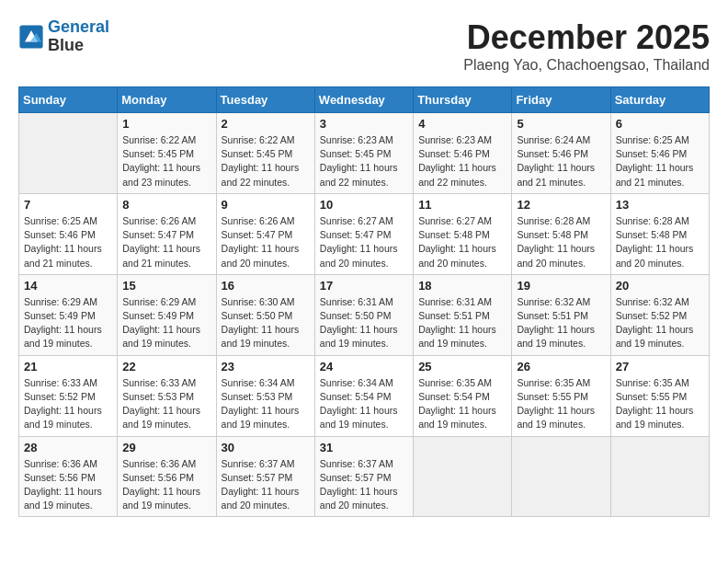  I want to click on calendar-day-cell: 20Sunrise: 6:32 AM Sunset: 5:52 PM Dayli…, so click(660, 315).